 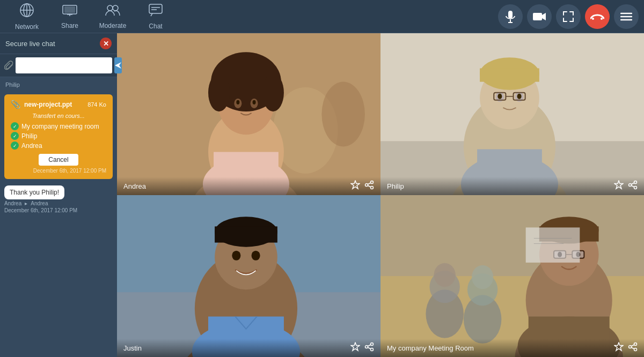 What do you see at coordinates (133, 348) in the screenshot?
I see `video-name-justin: Justin` at bounding box center [133, 348].